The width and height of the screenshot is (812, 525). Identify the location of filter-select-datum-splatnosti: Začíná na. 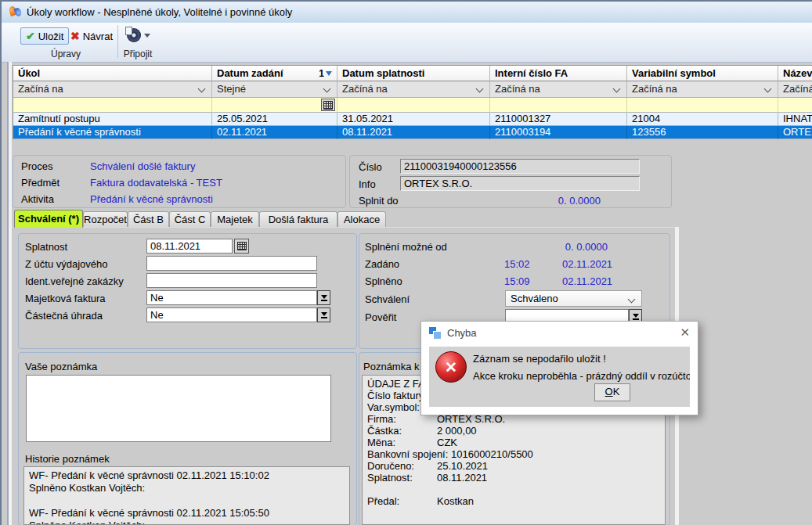
(413, 89).